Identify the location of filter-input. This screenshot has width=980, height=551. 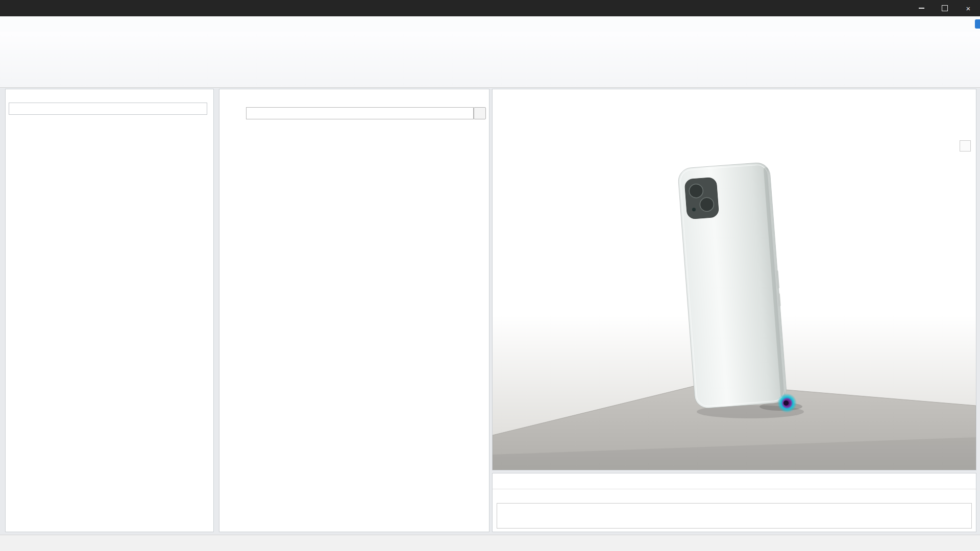
(108, 109).